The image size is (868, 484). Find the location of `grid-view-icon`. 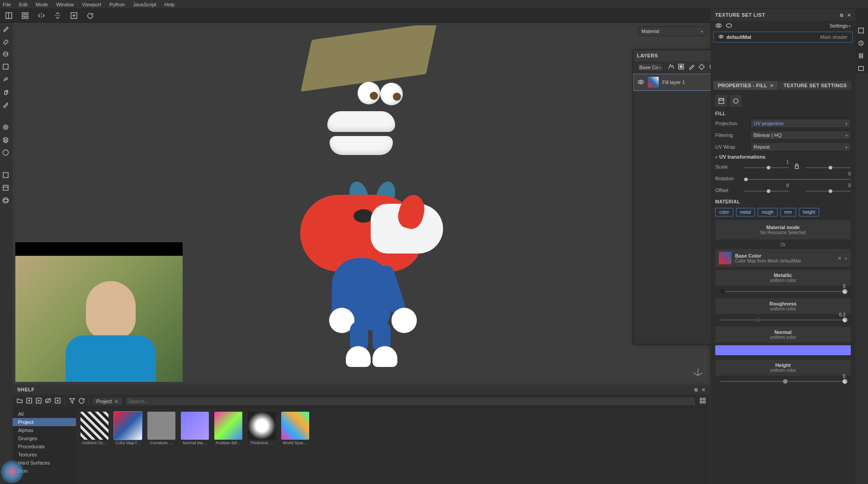

grid-view-icon is located at coordinates (703, 401).